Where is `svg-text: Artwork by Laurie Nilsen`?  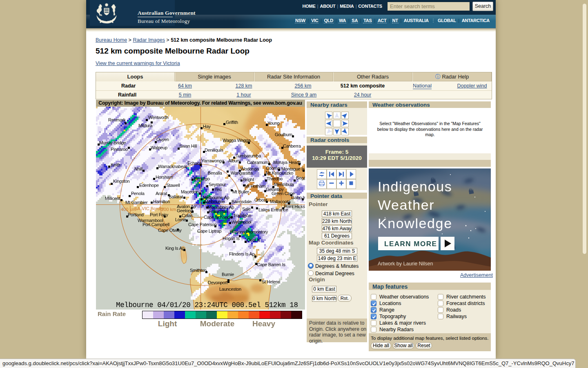
svg-text: Artwork by Laurie Nilsen is located at coordinates (405, 264).